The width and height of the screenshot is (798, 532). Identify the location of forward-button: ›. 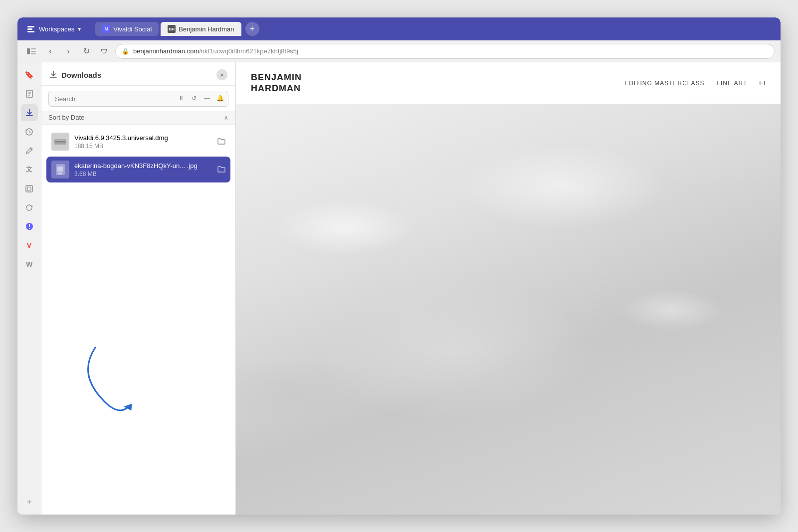
(68, 51).